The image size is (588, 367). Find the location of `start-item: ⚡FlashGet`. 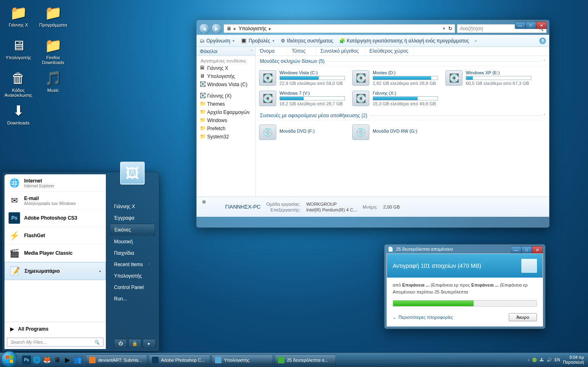

start-item: ⚡FlashGet is located at coordinates (55, 236).